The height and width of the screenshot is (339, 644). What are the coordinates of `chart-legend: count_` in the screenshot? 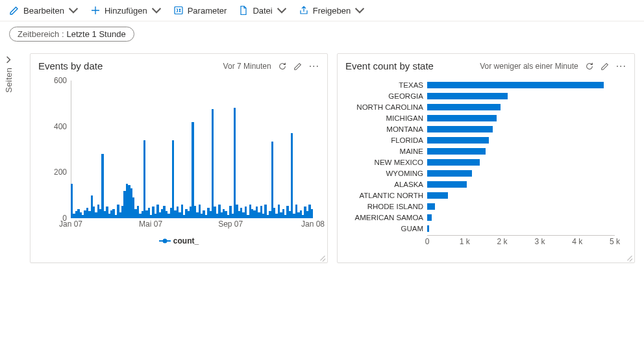 It's located at (179, 241).